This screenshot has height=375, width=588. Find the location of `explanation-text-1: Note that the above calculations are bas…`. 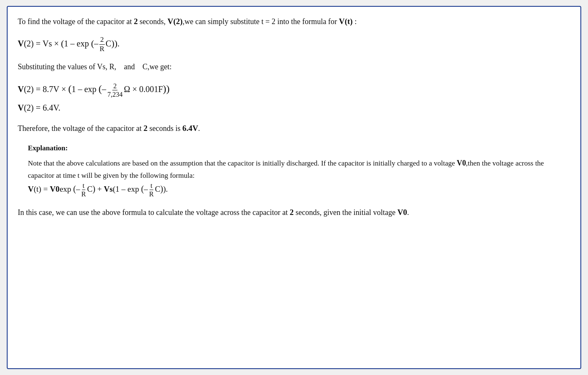

explanation-text-1: Note that the above calculations are bas… is located at coordinates (242, 163).